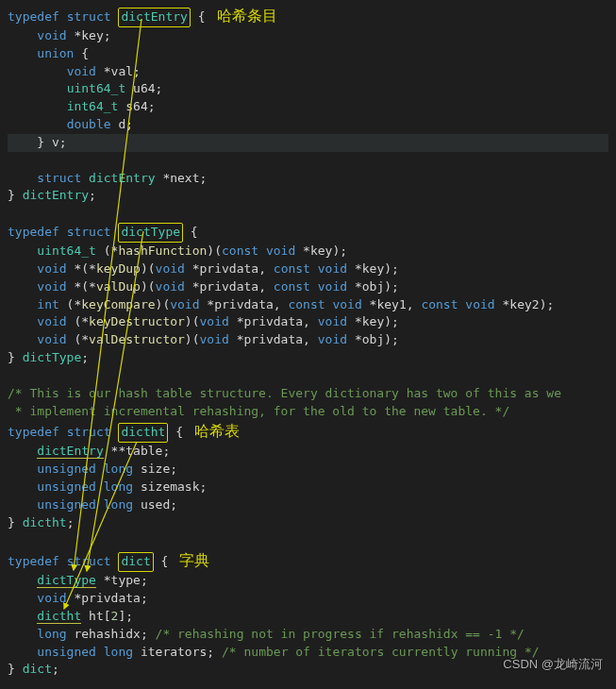  Describe the element at coordinates (553, 664) in the screenshot. I see `watermark: CSDN @龙崎流河` at that location.